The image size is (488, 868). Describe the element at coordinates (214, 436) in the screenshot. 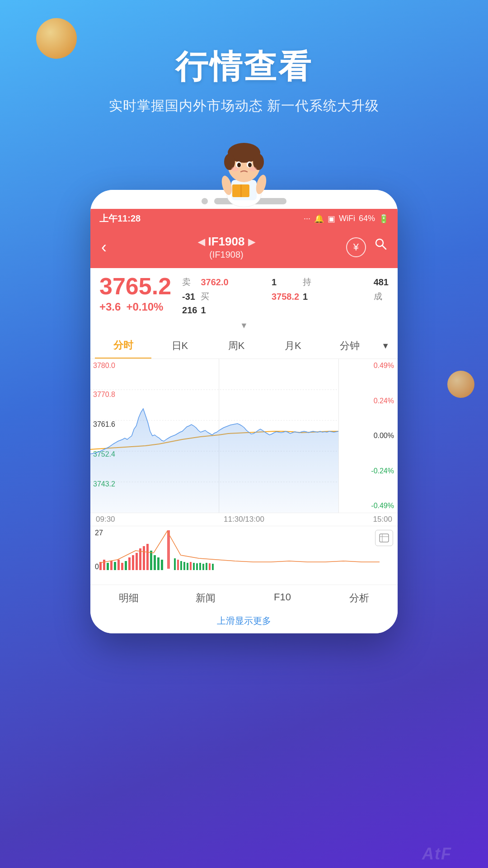

I see `price-chart-svg` at that location.